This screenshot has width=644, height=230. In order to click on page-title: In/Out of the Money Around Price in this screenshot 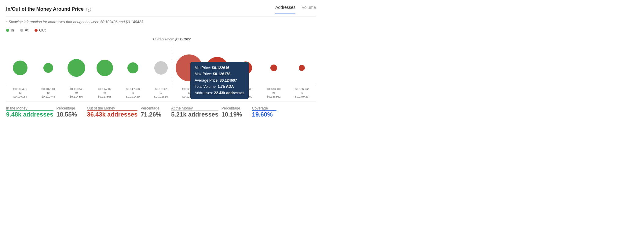, I will do `click(45, 9)`.